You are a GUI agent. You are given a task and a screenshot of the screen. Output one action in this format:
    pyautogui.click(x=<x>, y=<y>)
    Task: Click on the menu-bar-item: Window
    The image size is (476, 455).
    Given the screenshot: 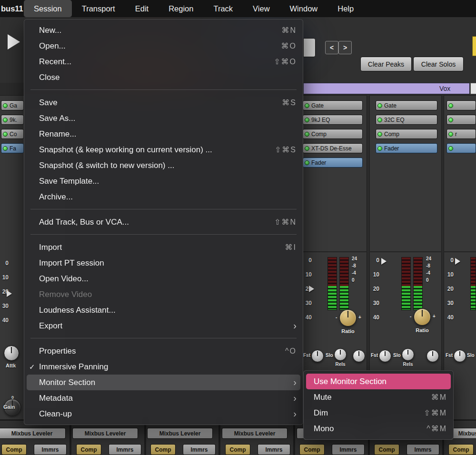 What is the action you would take?
    pyautogui.click(x=304, y=9)
    